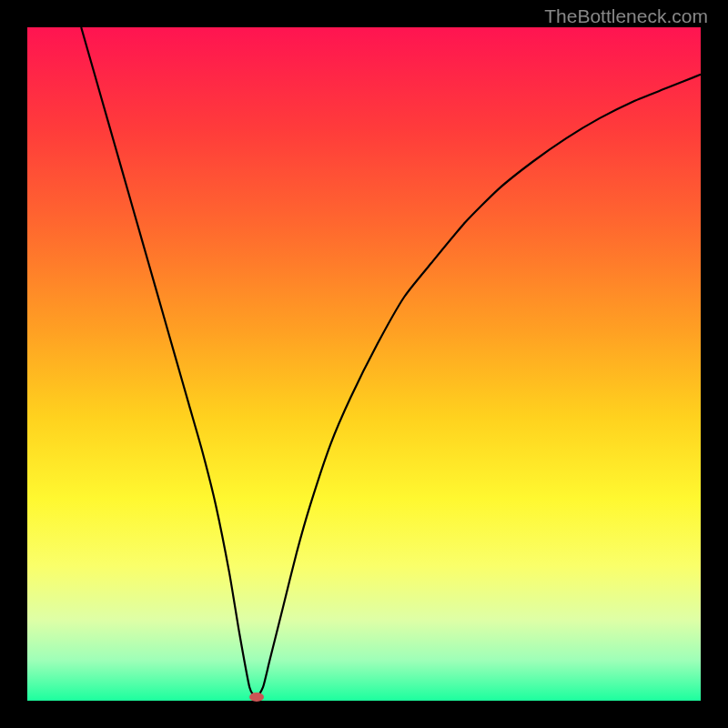 This screenshot has width=728, height=728. What do you see at coordinates (257, 697) in the screenshot?
I see `minimum-marker` at bounding box center [257, 697].